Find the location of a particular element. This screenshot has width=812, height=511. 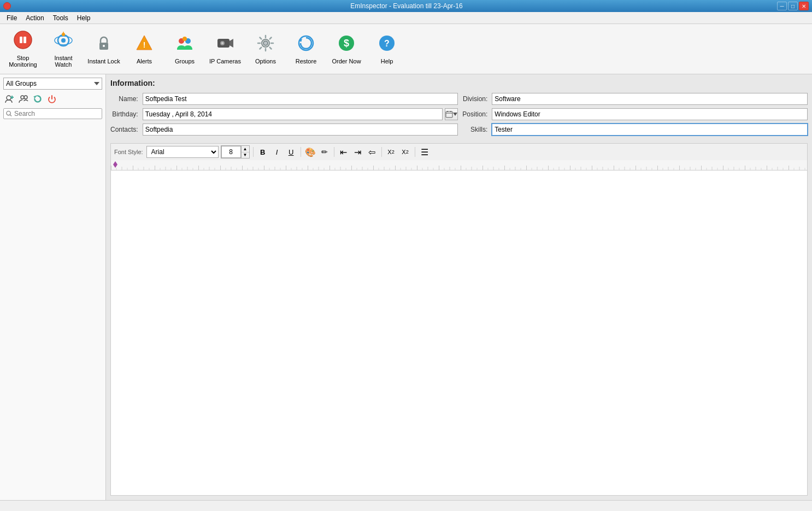

position-input is located at coordinates (650, 114).